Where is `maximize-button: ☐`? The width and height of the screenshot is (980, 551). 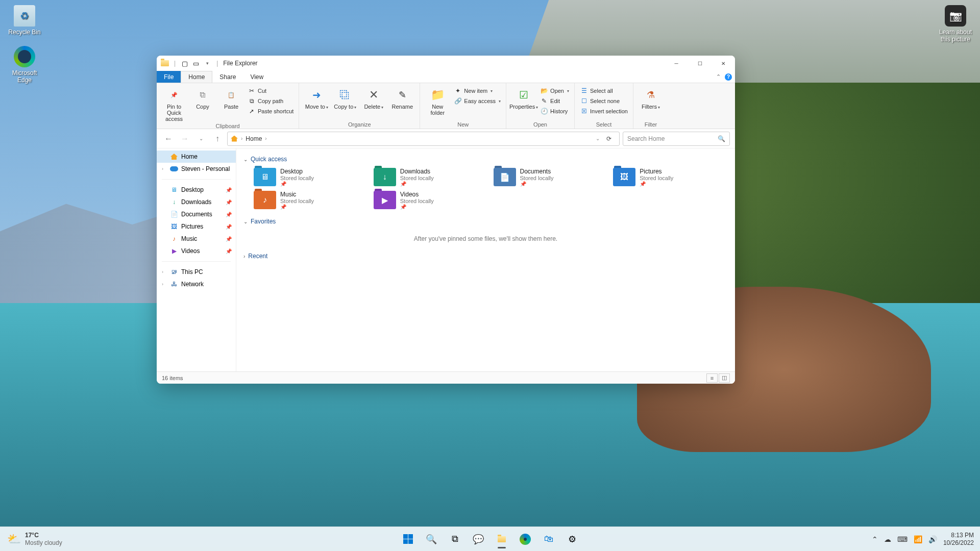 maximize-button: ☐ is located at coordinates (700, 63).